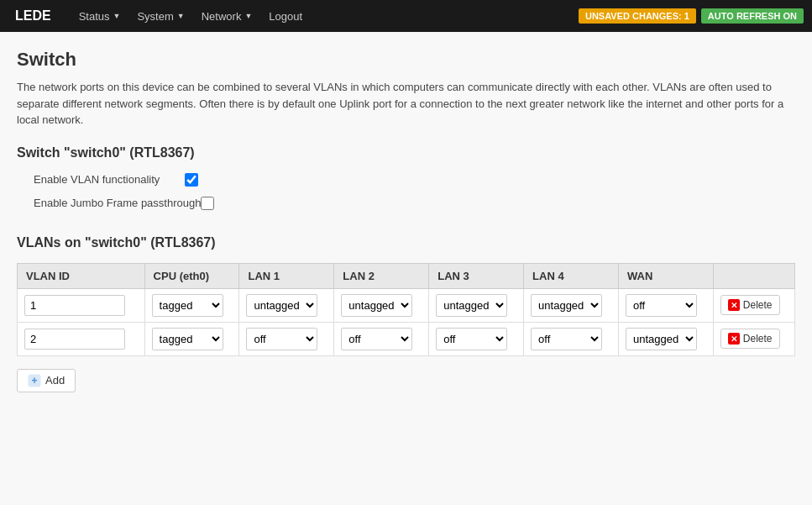 The image size is (812, 505). I want to click on nav-logout-label: Logout, so click(286, 17).